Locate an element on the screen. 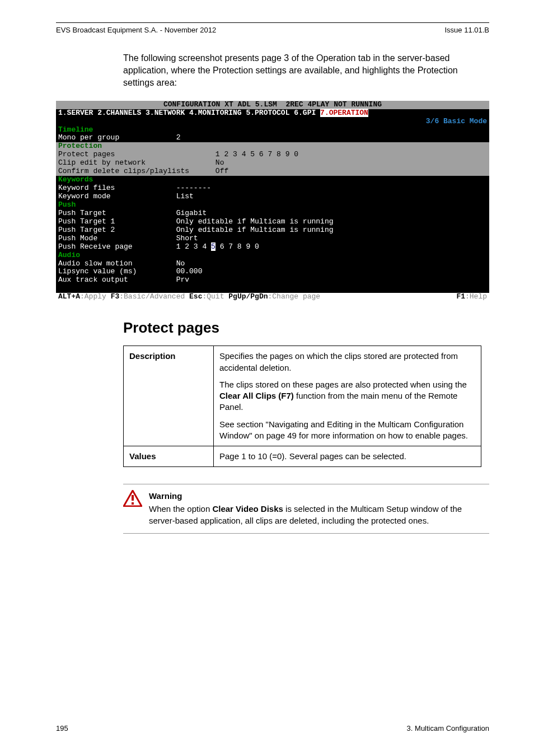 Image resolution: width=534 pixels, height=756 pixels. description-table: Description Specifies the pages on which… is located at coordinates (302, 407).